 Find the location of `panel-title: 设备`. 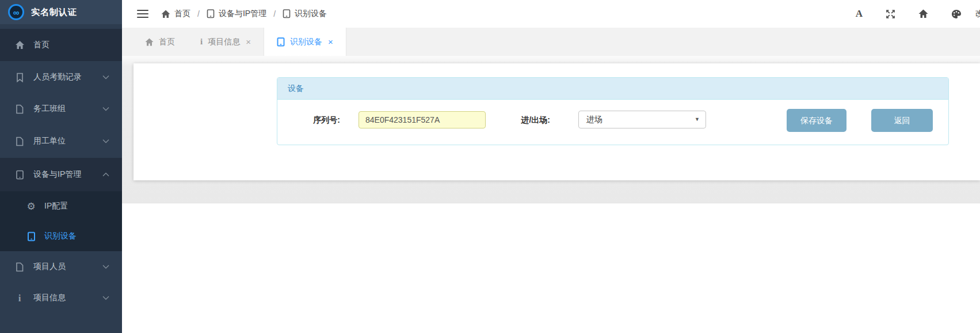

panel-title: 设备 is located at coordinates (613, 89).